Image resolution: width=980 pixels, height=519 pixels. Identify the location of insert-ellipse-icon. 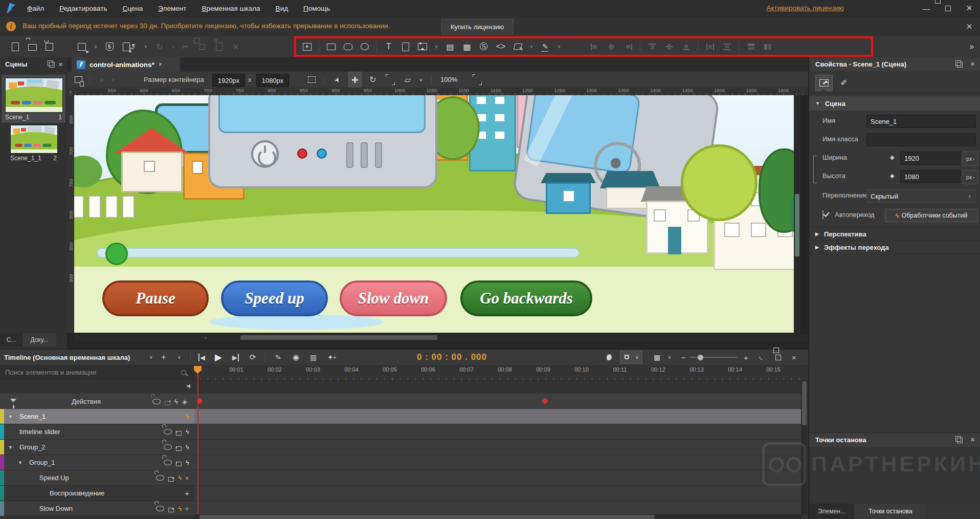
(365, 47).